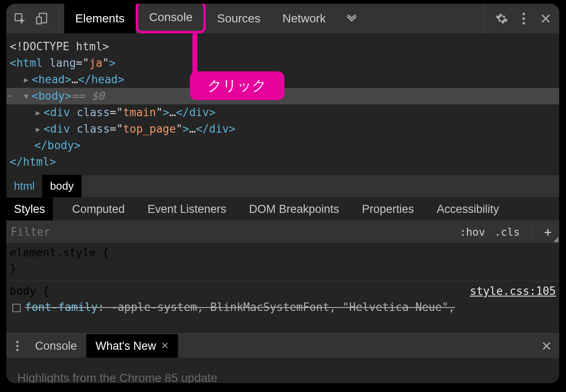  I want to click on dom-line-div-tmain: ▶<div class="tmain">…</div>, so click(283, 112).